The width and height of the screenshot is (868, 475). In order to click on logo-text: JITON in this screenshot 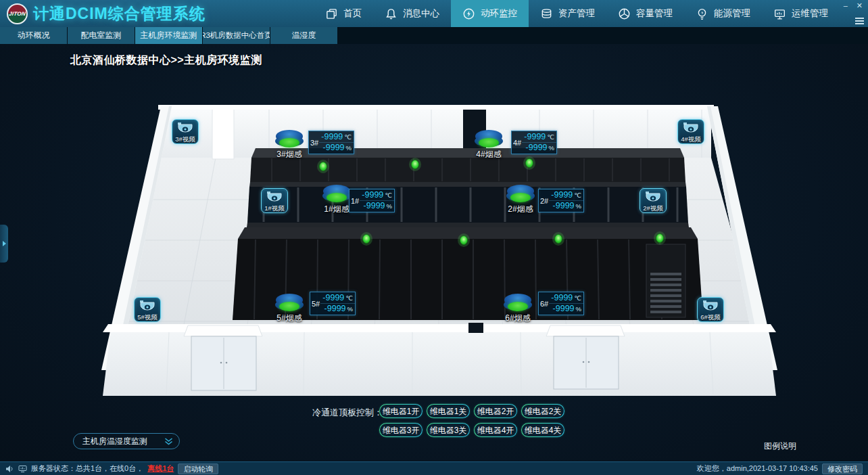, I will do `click(17, 14)`.